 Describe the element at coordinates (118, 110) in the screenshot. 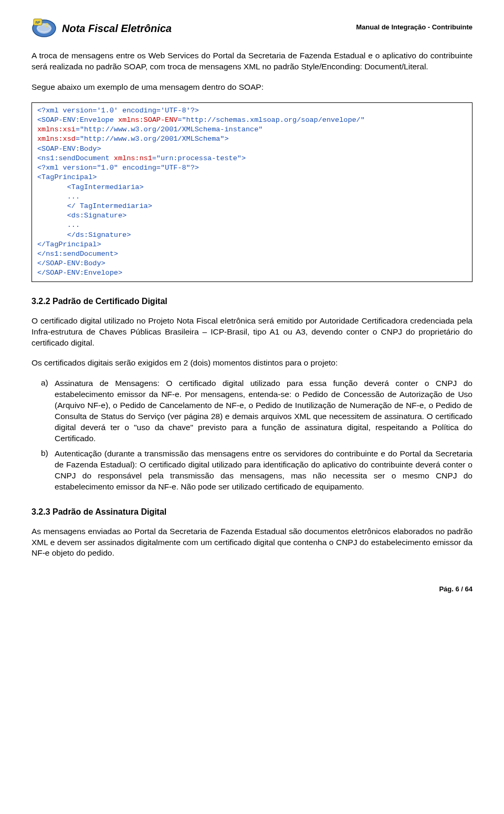

I see `code-line: <?xml version='1.0' encoding='UTF-8'?>` at that location.